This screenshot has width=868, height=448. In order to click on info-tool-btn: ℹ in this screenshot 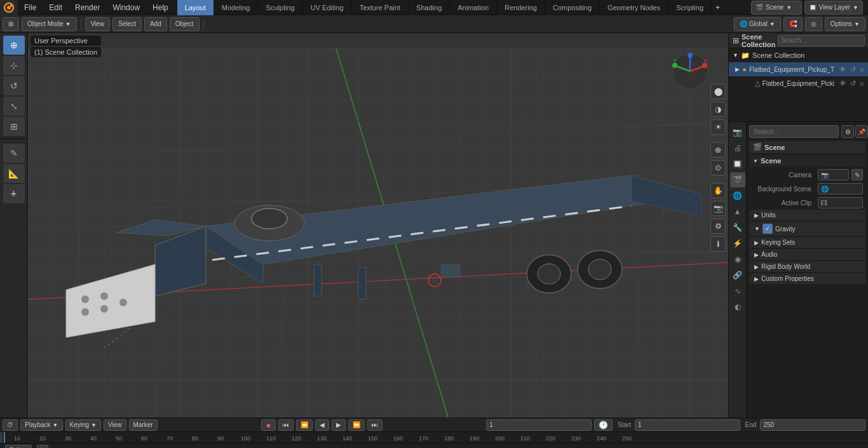, I will do `click(718, 244)`.